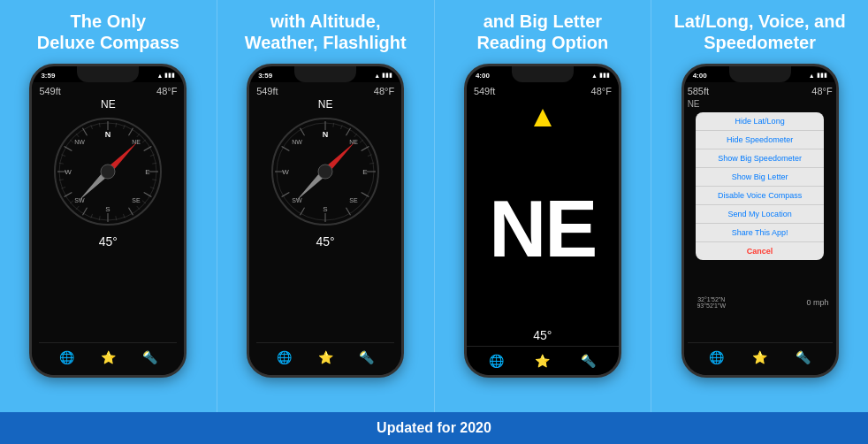 The width and height of the screenshot is (868, 444). I want to click on phone-screen-2: 3:59 ▲ ▮▮▮ 549ft 48°F NE, so click(325, 221).